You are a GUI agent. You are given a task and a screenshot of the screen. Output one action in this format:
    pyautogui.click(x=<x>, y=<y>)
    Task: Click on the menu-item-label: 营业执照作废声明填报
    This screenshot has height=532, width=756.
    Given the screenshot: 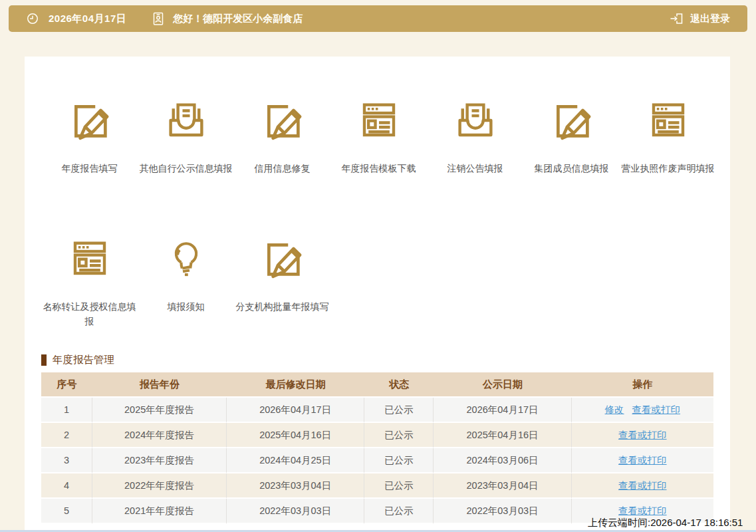 What is the action you would take?
    pyautogui.click(x=668, y=168)
    